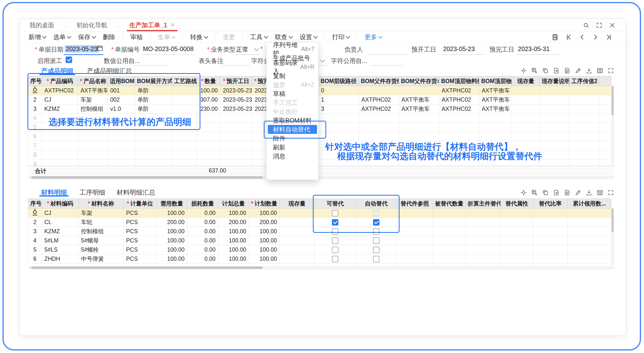 This screenshot has height=353, width=644. Describe the element at coordinates (101, 241) in the screenshot. I see `cell-name: 5#螺母` at that location.